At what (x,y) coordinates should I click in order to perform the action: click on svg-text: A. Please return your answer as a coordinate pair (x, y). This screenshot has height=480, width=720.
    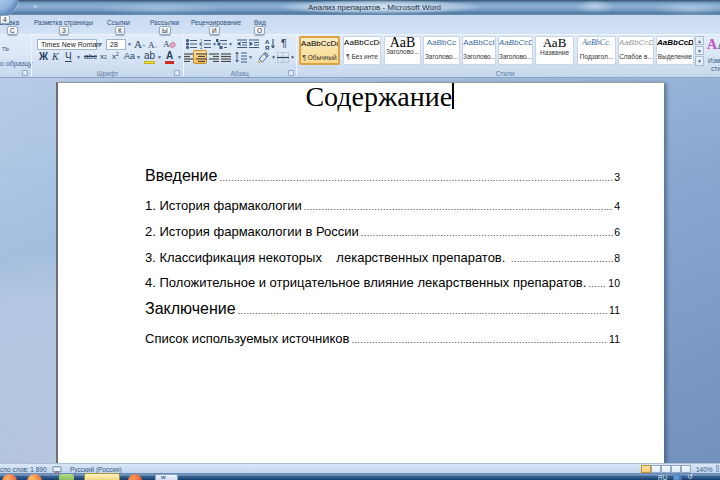
    Looking at the image, I should click on (166, 44).